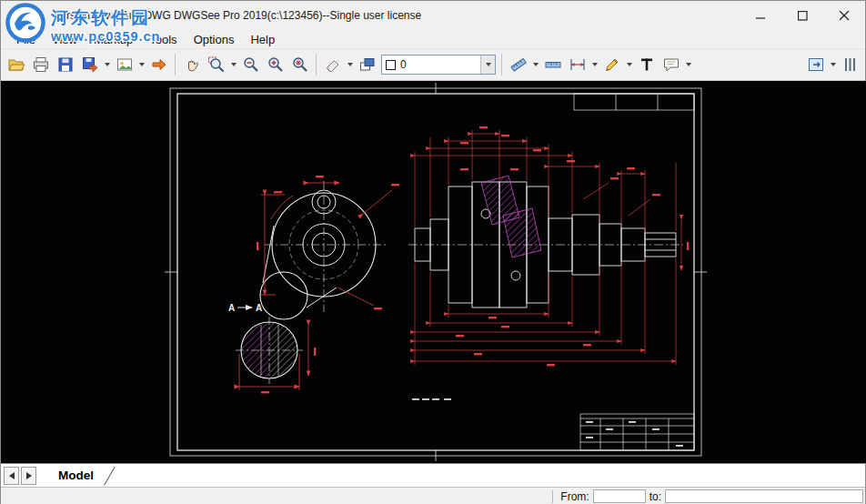 The width and height of the screenshot is (866, 504). I want to click on zoom-window-dropdown, so click(233, 65).